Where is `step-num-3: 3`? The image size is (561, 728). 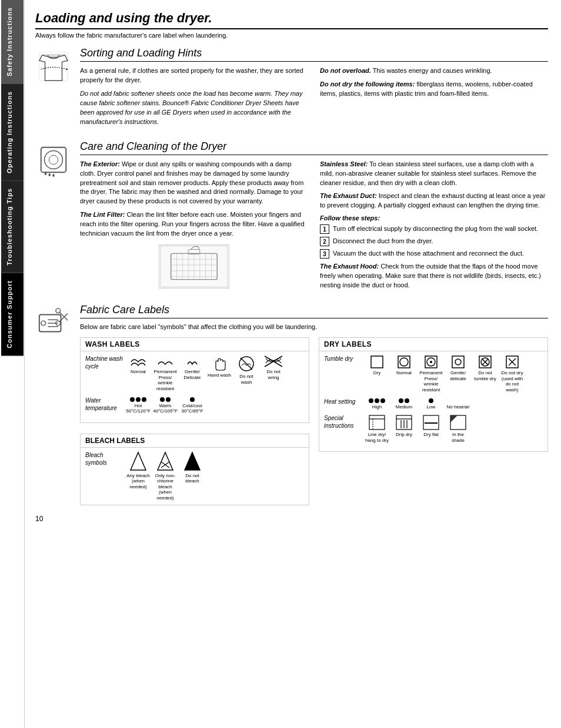
step-num-3: 3 is located at coordinates (325, 254).